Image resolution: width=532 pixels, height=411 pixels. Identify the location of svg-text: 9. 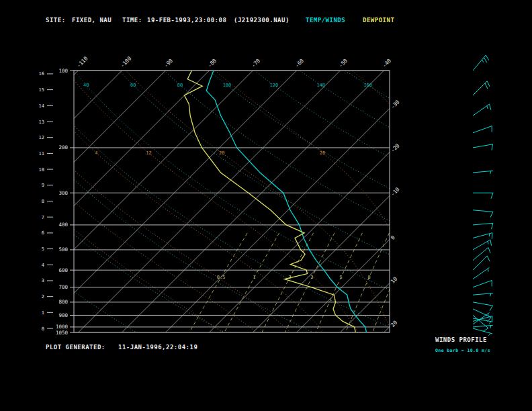
(43, 185).